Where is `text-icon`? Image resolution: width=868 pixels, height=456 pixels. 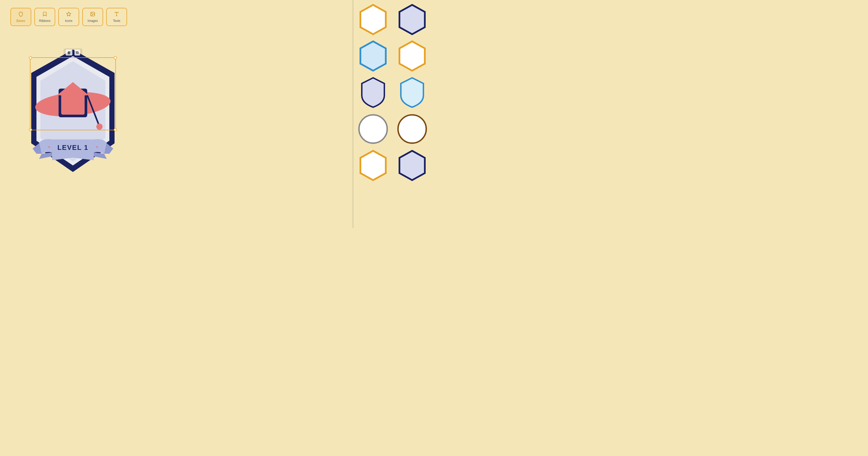 text-icon is located at coordinates (117, 15).